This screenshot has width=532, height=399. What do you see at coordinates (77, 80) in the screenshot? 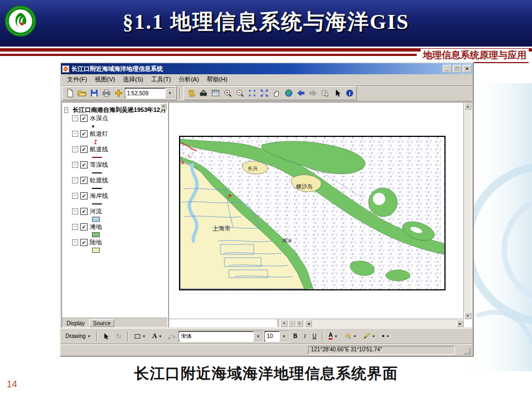
I see `menu-file: 文件(F)` at bounding box center [77, 80].